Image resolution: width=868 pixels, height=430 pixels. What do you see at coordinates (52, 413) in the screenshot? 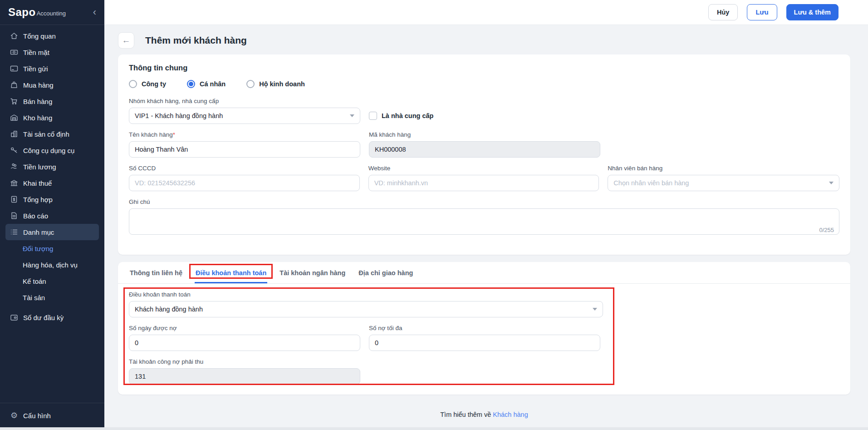
I see `sidebar-footer: ⚙ Cấu hình` at bounding box center [52, 413].